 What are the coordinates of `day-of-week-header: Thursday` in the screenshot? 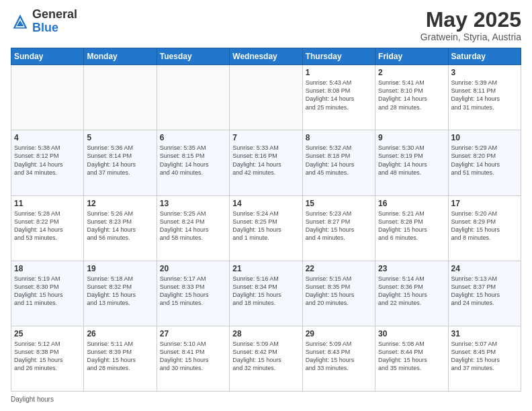 It's located at (339, 56).